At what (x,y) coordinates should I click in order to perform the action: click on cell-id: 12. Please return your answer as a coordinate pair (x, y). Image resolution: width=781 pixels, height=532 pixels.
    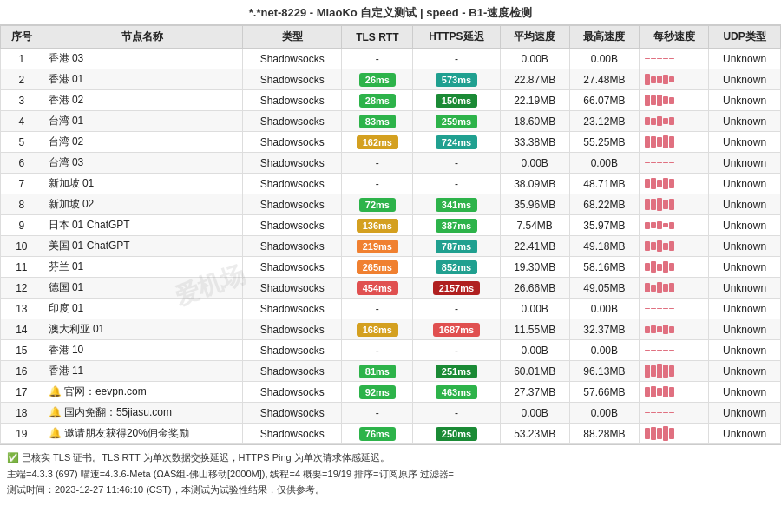
    Looking at the image, I should click on (23, 288).